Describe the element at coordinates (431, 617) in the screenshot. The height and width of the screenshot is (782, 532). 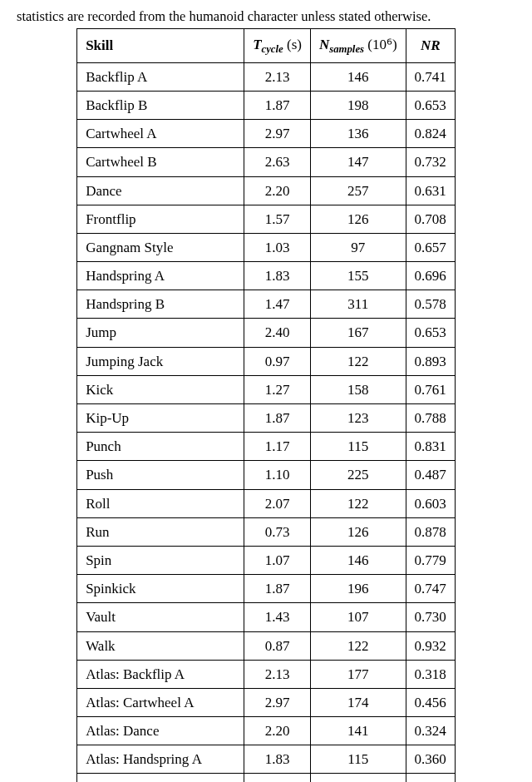
I see `cell-nr: 0.730` at that location.